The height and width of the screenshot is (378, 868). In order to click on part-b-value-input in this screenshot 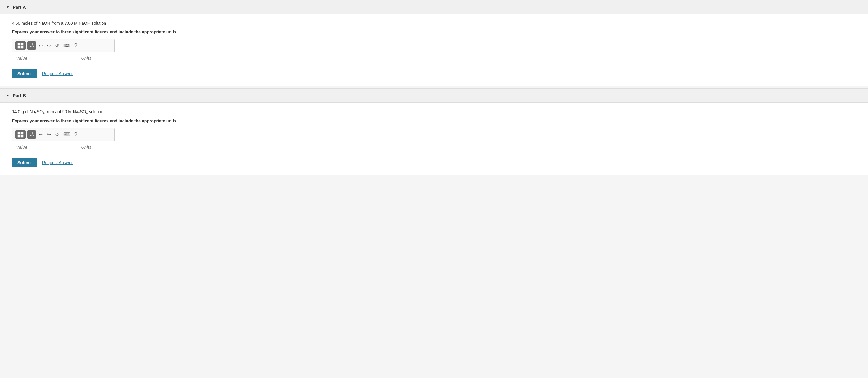, I will do `click(45, 147)`.